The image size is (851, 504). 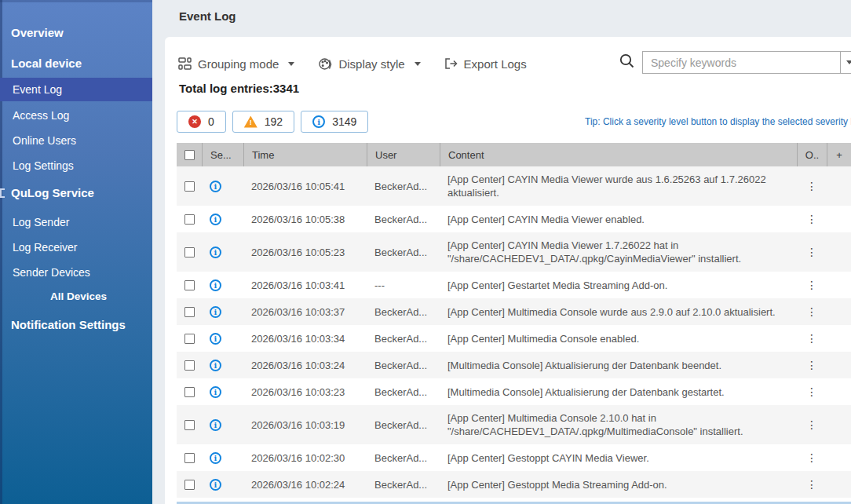 I want to click on export-logs-button: Export Logs, so click(x=485, y=64).